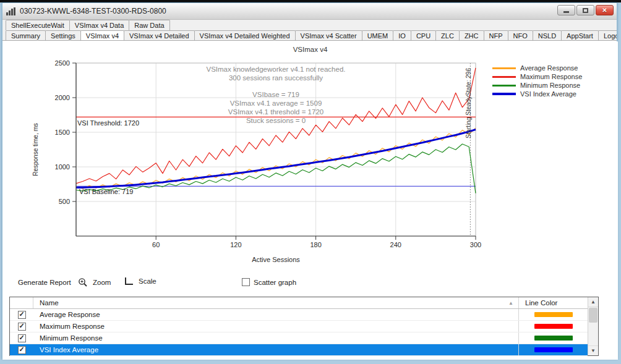  What do you see at coordinates (537, 94) in the screenshot?
I see `legend-item-vsi-index-average: VSI Index Average` at bounding box center [537, 94].